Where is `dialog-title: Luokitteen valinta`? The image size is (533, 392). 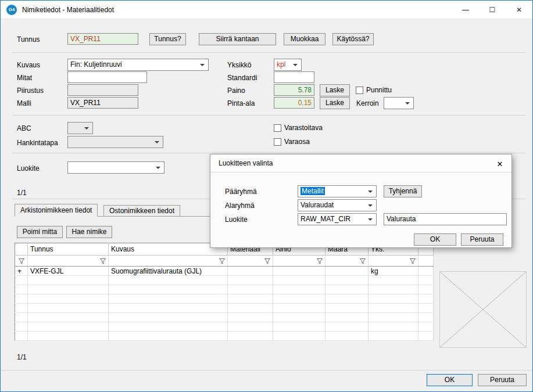 dialog-title: Luokitteen valinta is located at coordinates (361, 164).